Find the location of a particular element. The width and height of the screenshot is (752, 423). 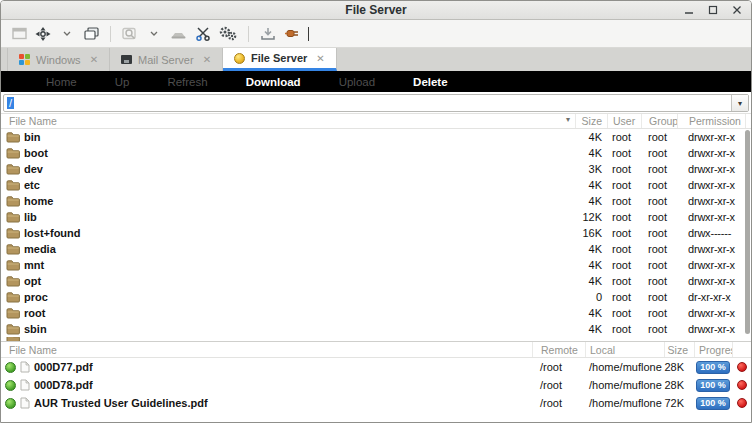

file-row: boot 4K root root drwxr-xr-x is located at coordinates (376, 153).